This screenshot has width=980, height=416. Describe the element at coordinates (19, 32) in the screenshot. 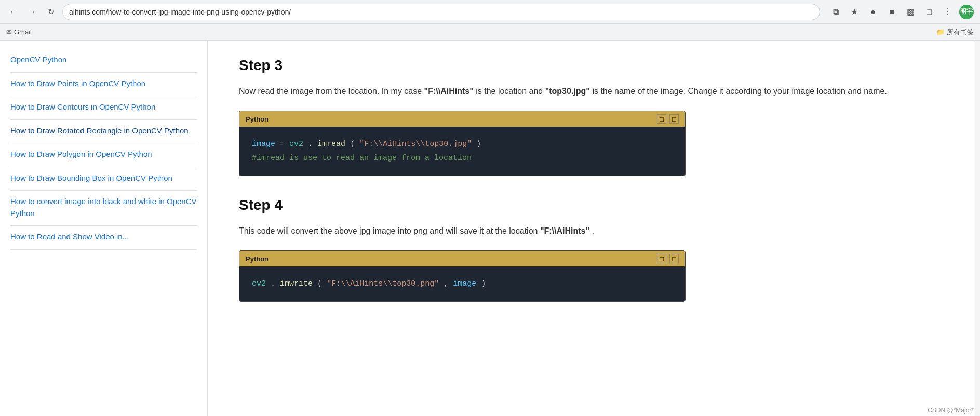

I see `gmail-bookmark: ✉ Gmail` at that location.